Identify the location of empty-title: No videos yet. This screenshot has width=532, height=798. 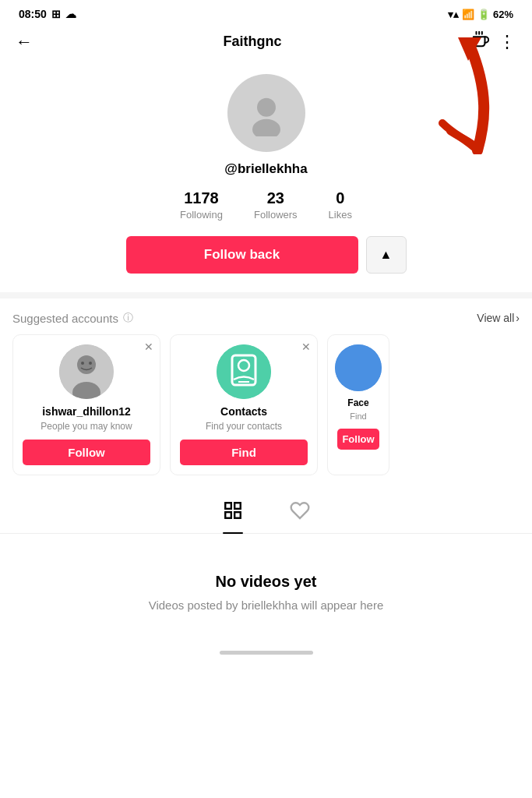
(266, 581).